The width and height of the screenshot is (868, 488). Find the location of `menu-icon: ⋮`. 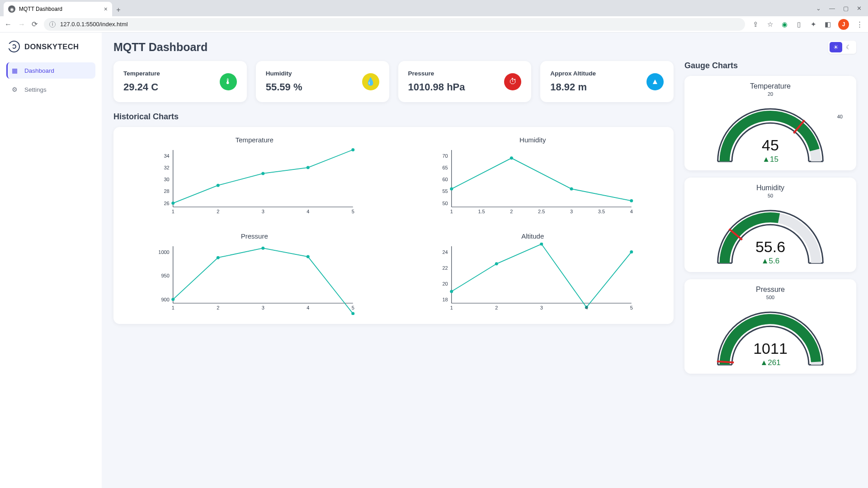

menu-icon: ⋮ is located at coordinates (859, 24).